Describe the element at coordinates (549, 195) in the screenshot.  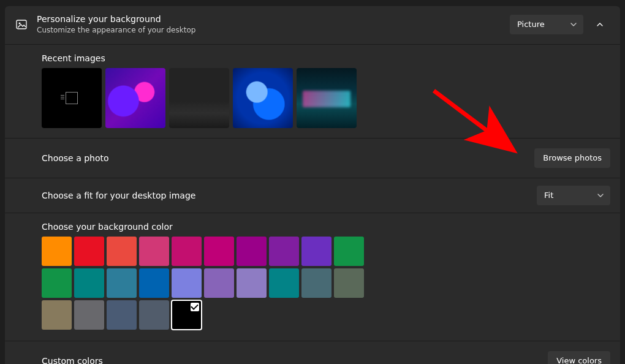
I see `fit-value: Fit` at that location.